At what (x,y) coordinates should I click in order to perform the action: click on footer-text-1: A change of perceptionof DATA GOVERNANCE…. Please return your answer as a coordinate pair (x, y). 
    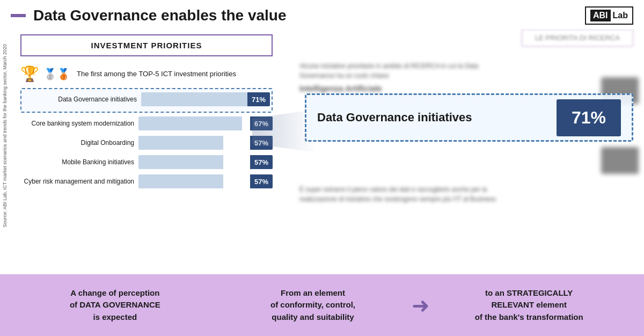
    Looking at the image, I should click on (115, 305).